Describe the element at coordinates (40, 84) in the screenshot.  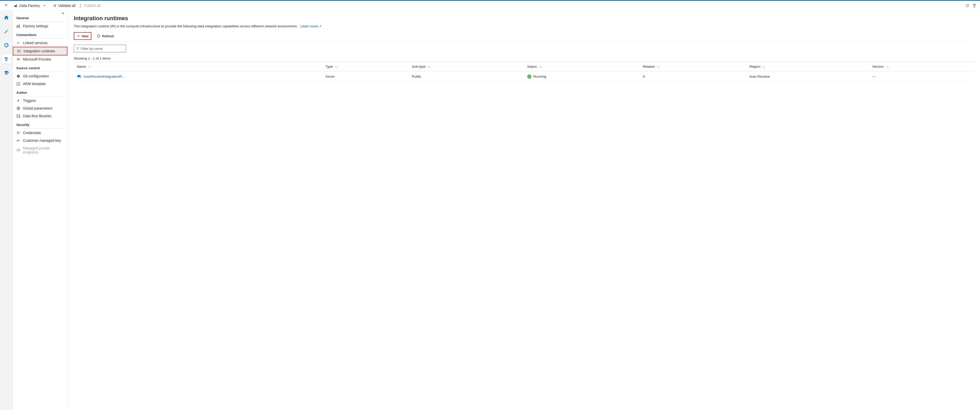
I see `mgmt-item-arm-template: ARM template` at that location.